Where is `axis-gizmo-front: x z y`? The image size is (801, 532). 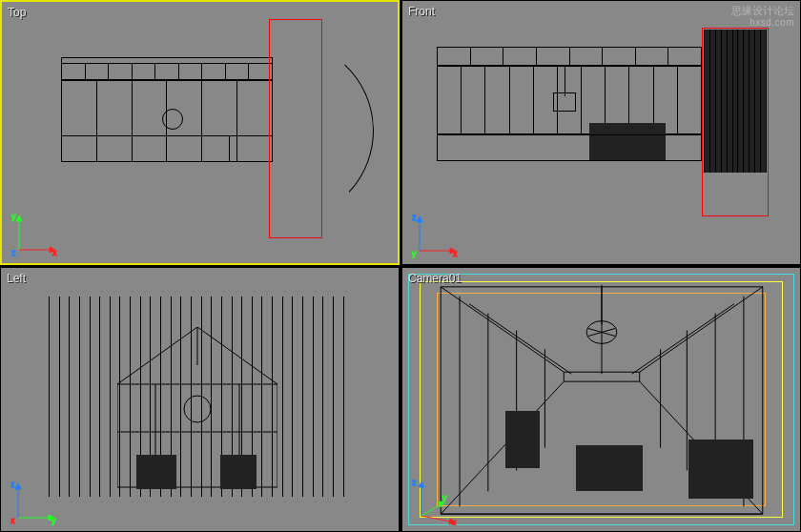 axis-gizmo-front: x z y is located at coordinates (436, 235).